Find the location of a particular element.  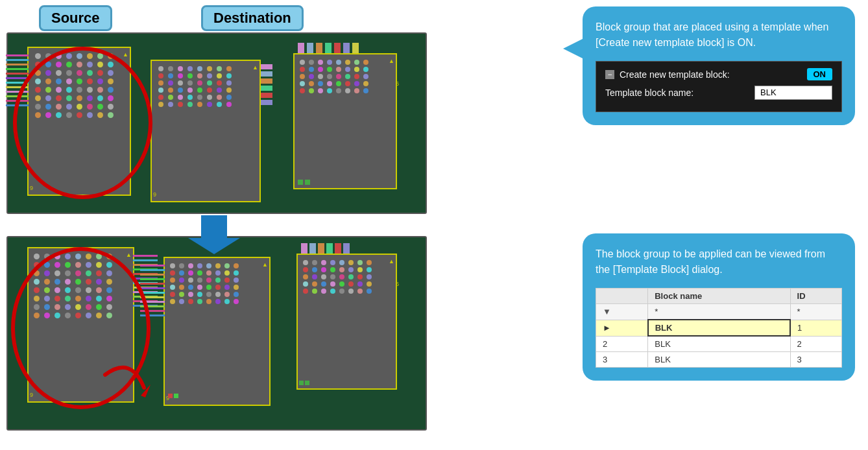

dest1-pcb-block: 9 ▲ is located at coordinates (206, 131).